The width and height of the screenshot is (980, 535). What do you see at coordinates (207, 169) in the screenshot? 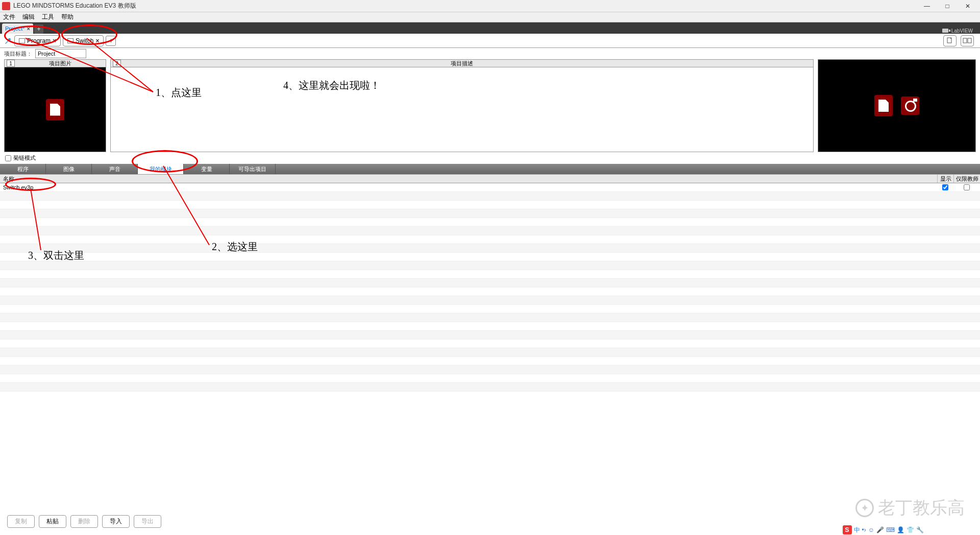
I see `ctab-variables: 变量` at bounding box center [207, 169].